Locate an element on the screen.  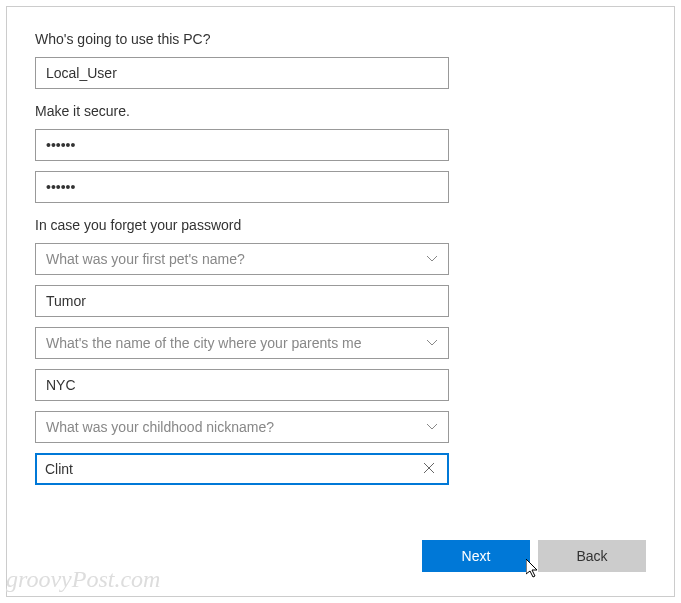
username-input is located at coordinates (242, 73).